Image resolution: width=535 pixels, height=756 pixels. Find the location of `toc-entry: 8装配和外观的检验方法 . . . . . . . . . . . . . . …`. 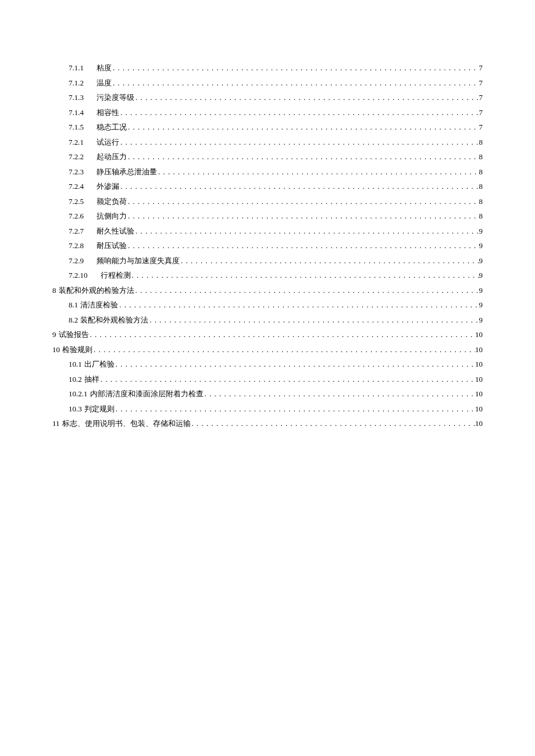

toc-entry: 8装配和外观的检验方法 . . . . . . . . . . . . . . … is located at coordinates (268, 291).